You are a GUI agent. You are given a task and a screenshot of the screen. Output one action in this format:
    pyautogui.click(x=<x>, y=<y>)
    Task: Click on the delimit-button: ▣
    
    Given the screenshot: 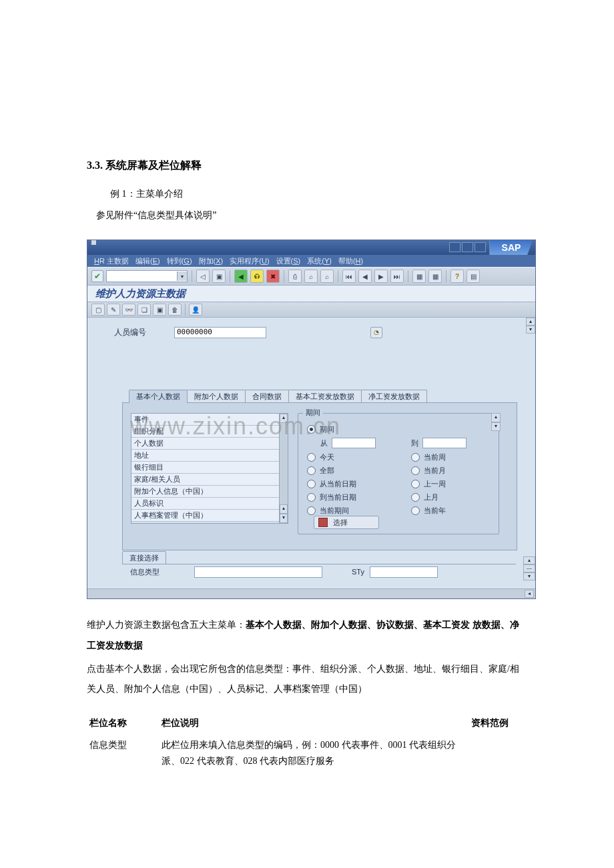 What is the action you would take?
    pyautogui.click(x=160, y=310)
    